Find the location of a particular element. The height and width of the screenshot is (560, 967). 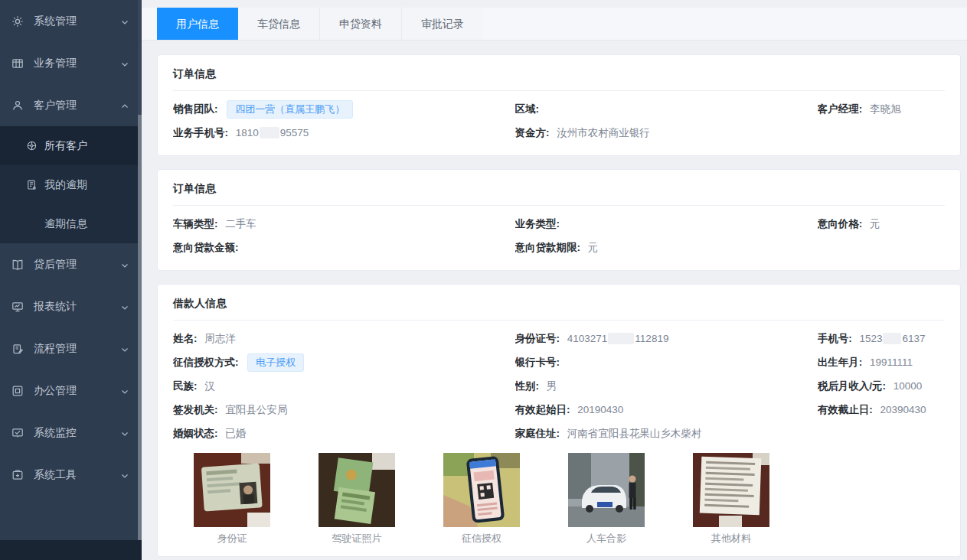

sidebar-item-label: 客户管理 is located at coordinates (55, 106).